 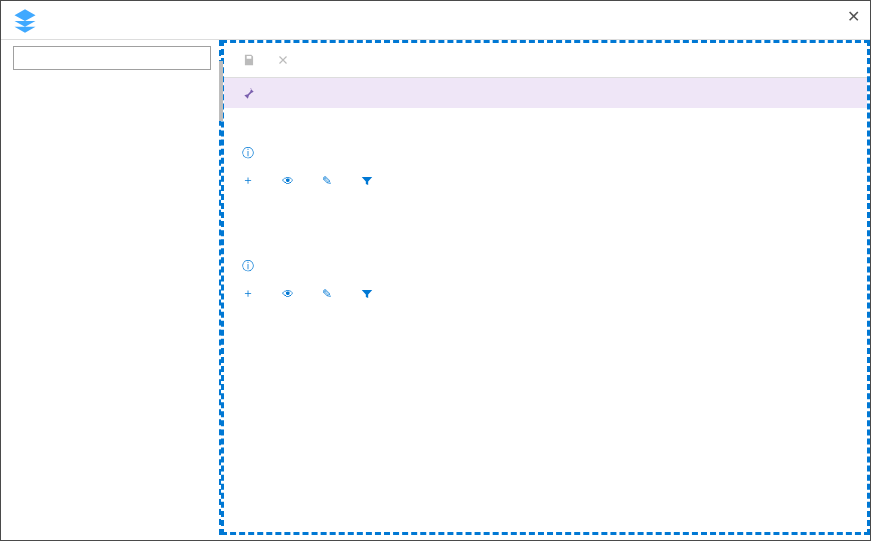 I want to click on new-connstring-button: ＋, so click(x=250, y=294).